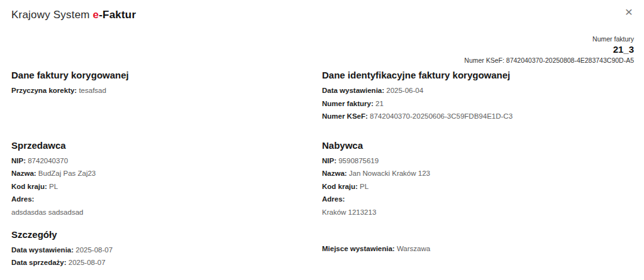 The height and width of the screenshot is (280, 644). Describe the element at coordinates (167, 75) in the screenshot. I see `corrected-invoice-heading: Dane faktury korygowanej` at that location.